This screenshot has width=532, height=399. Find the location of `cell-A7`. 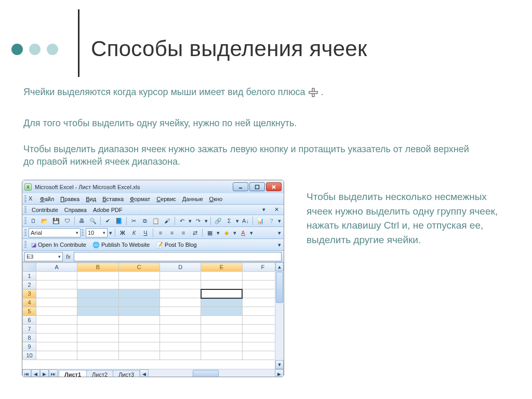

cell-A7 is located at coordinates (57, 329).